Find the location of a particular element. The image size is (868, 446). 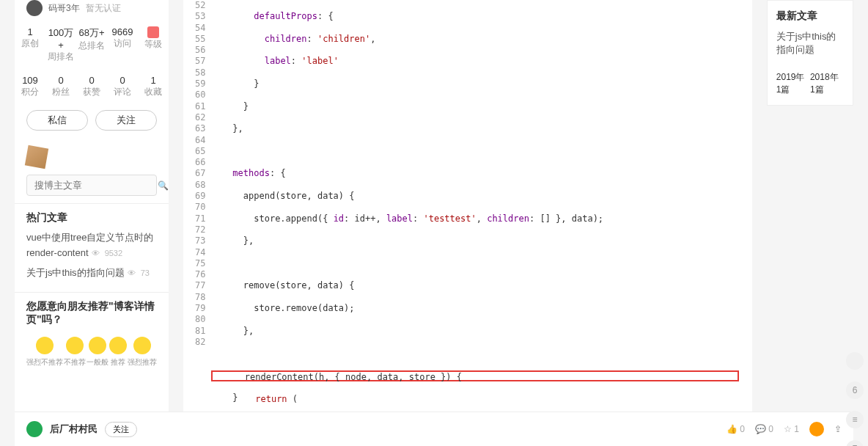

stats-row-1: 1原创 100万+周排名 68万+总排名 9669访问 等级 is located at coordinates (92, 45).